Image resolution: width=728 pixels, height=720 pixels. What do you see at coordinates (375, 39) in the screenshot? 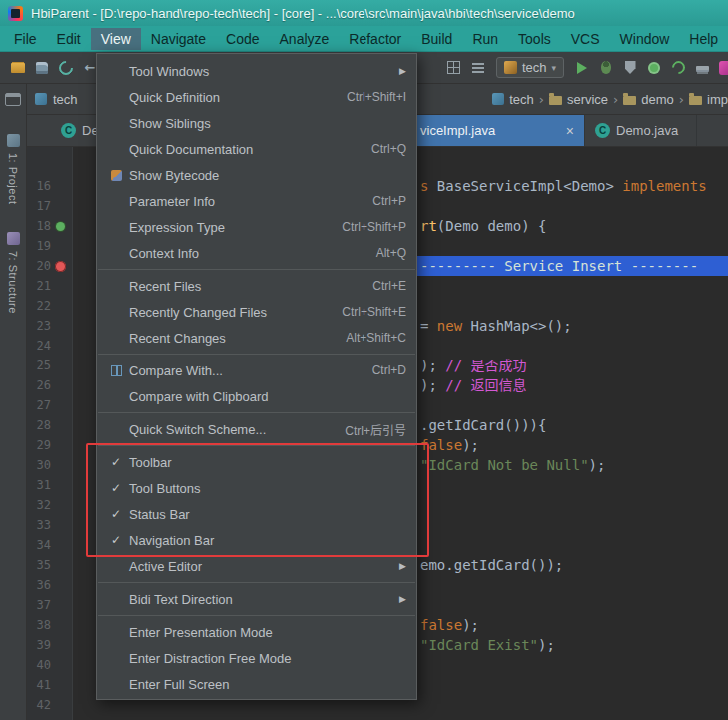
I see `menubar-item-refactor: Refactor` at bounding box center [375, 39].